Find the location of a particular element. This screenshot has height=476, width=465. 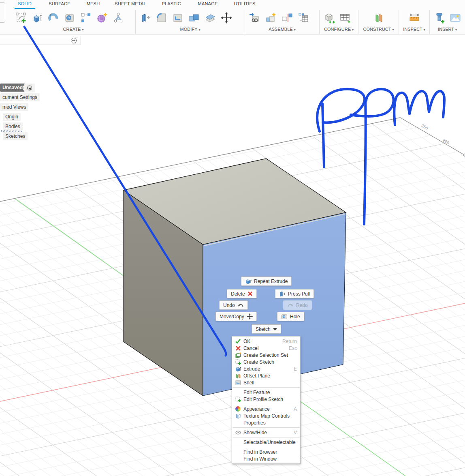

press-pull-button: Press Pull is located at coordinates (294, 294).